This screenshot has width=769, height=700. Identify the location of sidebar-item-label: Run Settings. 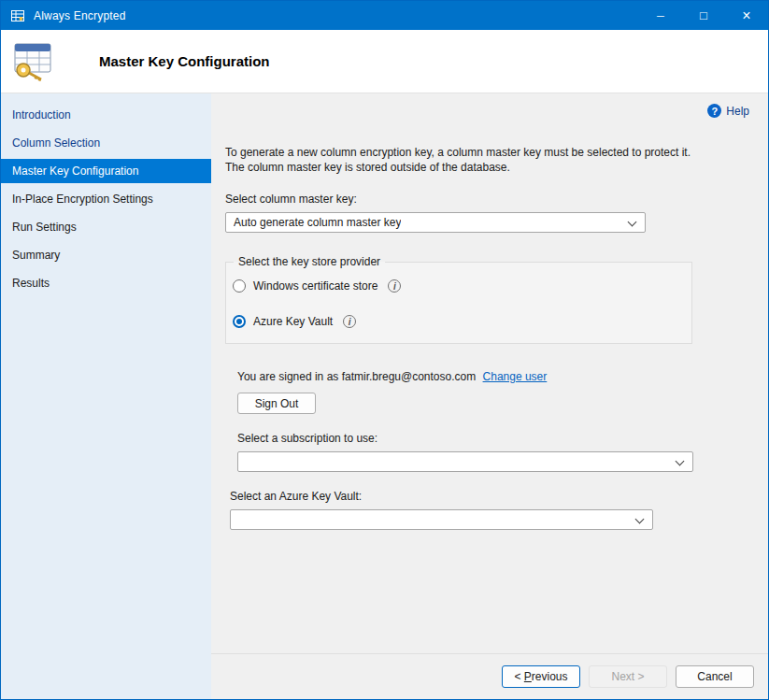
(45, 227).